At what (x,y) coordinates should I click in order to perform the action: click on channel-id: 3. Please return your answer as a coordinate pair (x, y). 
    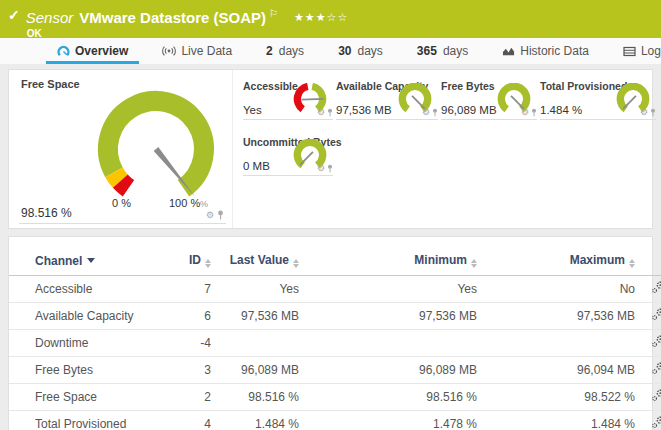
    Looking at the image, I should click on (190, 370).